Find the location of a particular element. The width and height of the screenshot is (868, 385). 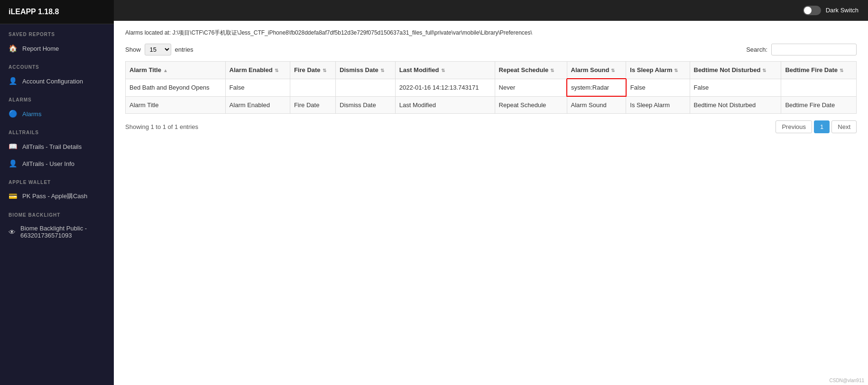

account-configuration-label: Account Configuration is located at coordinates (53, 82).